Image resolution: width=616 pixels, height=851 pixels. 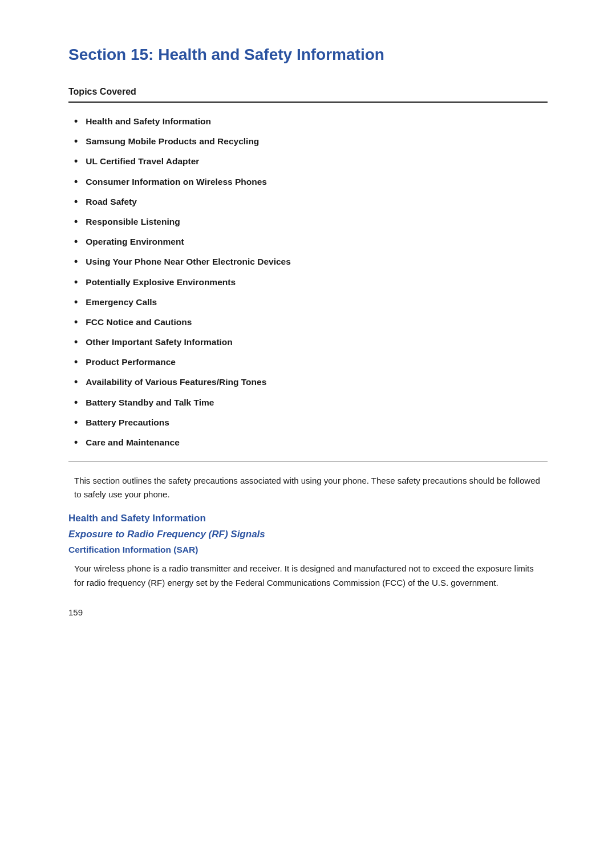 What do you see at coordinates (311, 261) in the screenshot?
I see `list-item: Using Your Phone Near Other Electronic D…` at bounding box center [311, 261].